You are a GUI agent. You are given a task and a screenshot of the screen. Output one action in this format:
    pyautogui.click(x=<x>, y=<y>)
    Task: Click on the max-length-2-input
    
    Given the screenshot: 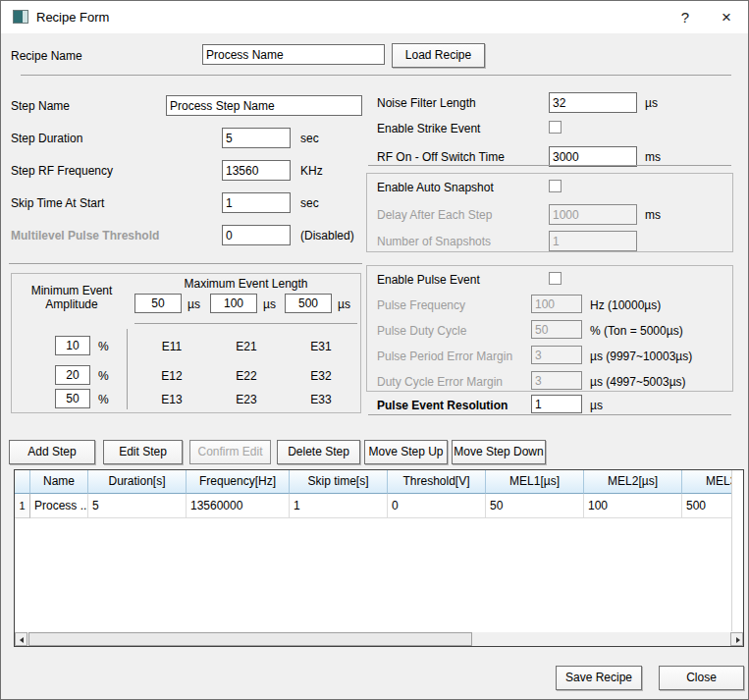 What is the action you would take?
    pyautogui.click(x=234, y=303)
    